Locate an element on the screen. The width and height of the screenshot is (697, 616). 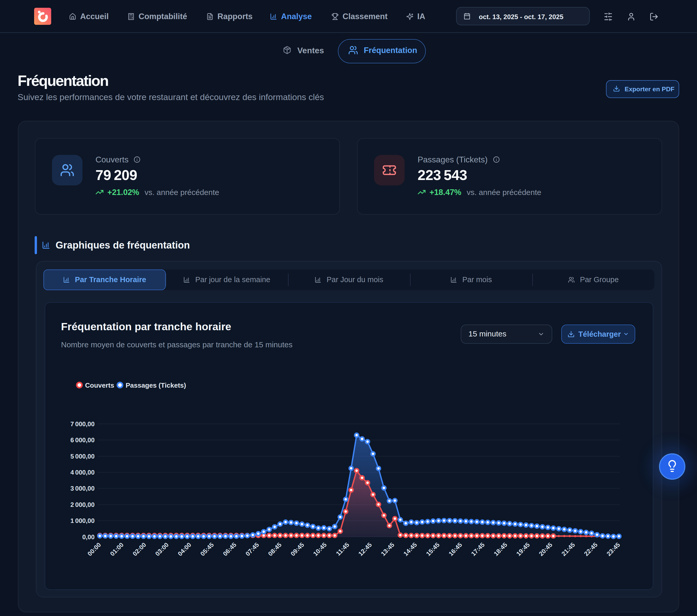
svg-text: 23:45 is located at coordinates (613, 549).